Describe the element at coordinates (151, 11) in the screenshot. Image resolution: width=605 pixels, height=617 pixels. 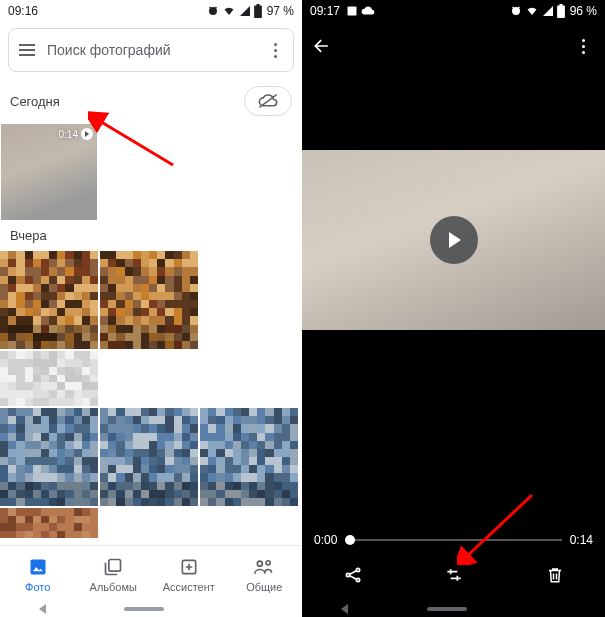
I see `status-bar: 09:16 97 %` at that location.